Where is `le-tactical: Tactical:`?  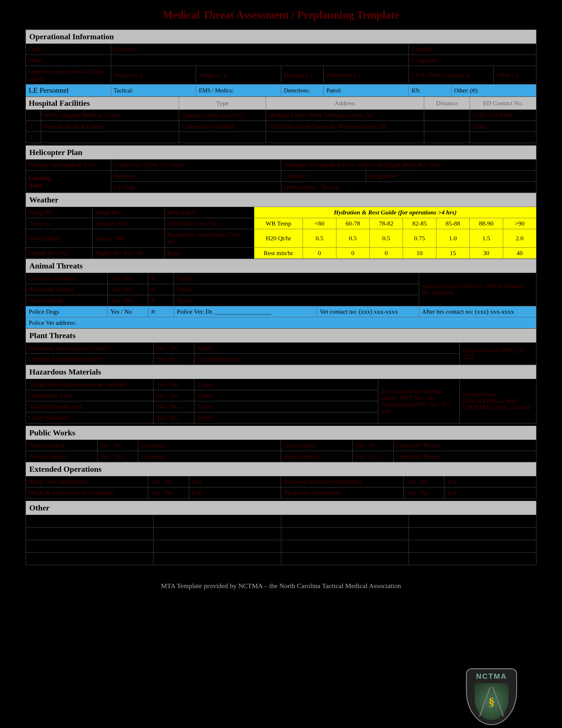 le-tactical: Tactical: is located at coordinates (153, 91).